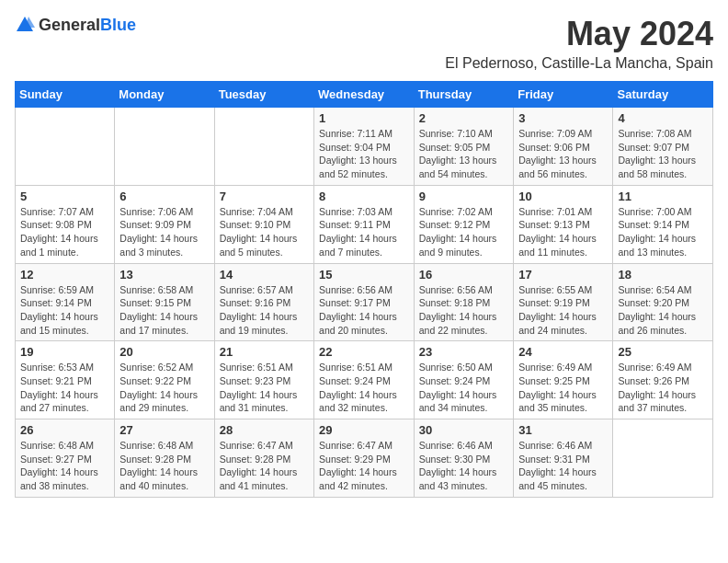  I want to click on day-cell-5: 3Sunrise: 7:09 AM Sunset: 9:06 PM Daylig…, so click(563, 147).